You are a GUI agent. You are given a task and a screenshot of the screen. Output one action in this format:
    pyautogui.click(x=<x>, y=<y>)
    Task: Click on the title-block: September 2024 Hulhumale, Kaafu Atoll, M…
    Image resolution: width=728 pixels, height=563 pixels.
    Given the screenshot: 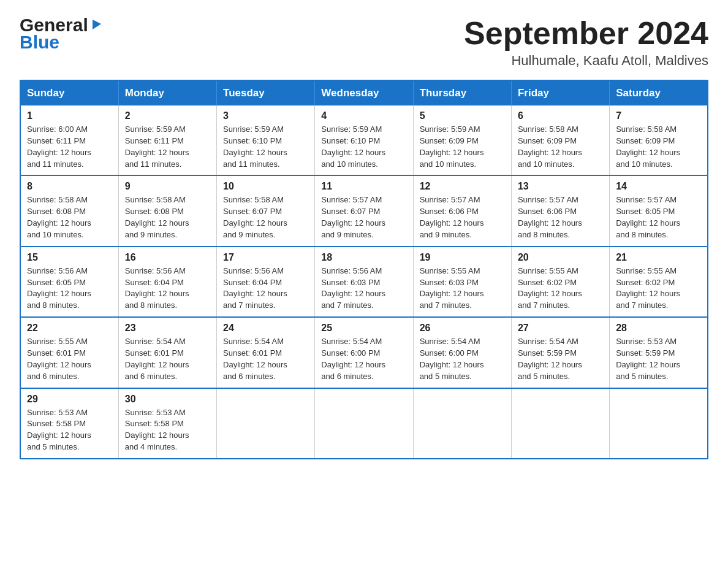 What is the action you would take?
    pyautogui.click(x=586, y=42)
    